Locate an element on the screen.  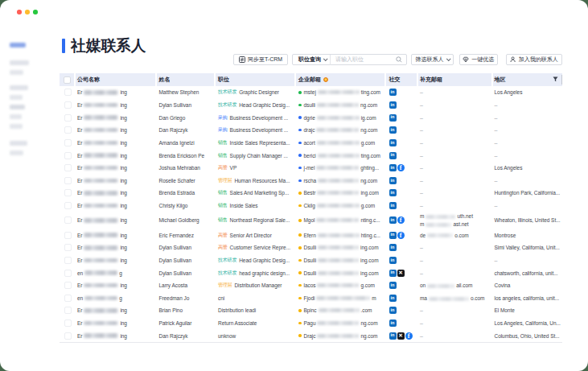
minimize-window-button is located at coordinates (27, 12).